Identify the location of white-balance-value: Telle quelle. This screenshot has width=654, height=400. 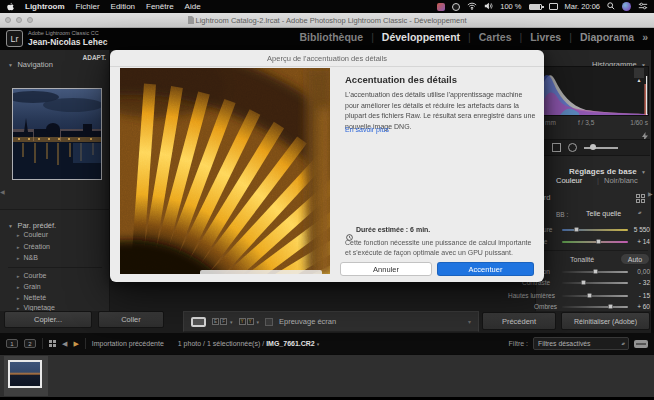
(604, 214).